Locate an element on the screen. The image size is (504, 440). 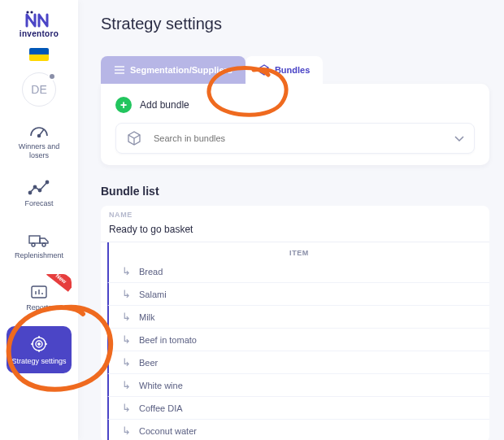
bundle-item-row: ↳Milk is located at coordinates (298, 317).